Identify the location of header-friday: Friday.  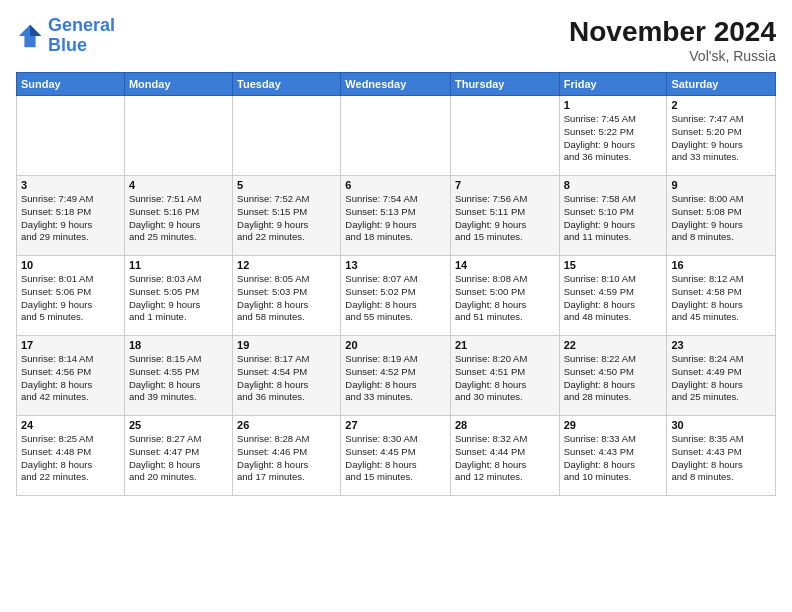
(613, 84).